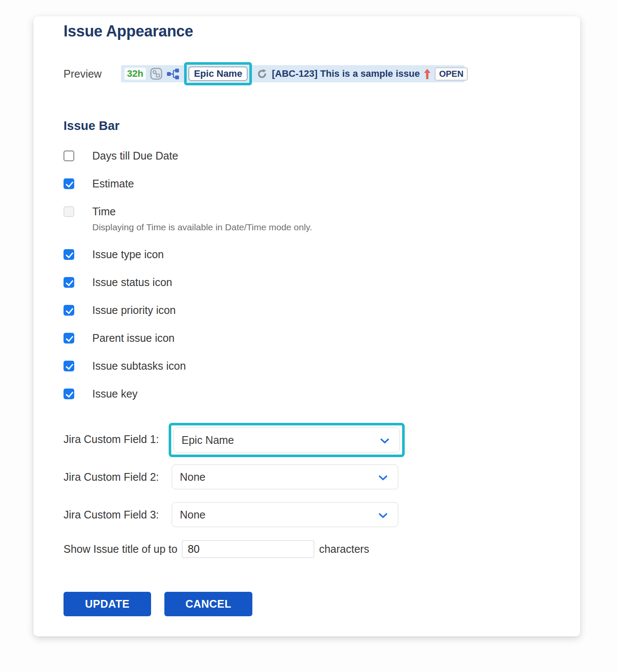 The height and width of the screenshot is (672, 618). I want to click on option-label: Days till Due Date, so click(135, 156).